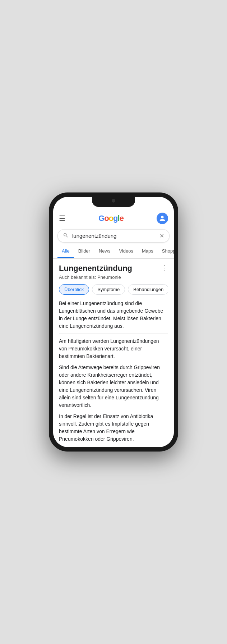 The width and height of the screenshot is (227, 644). Describe the element at coordinates (66, 236) in the screenshot. I see `search-icon` at that location.